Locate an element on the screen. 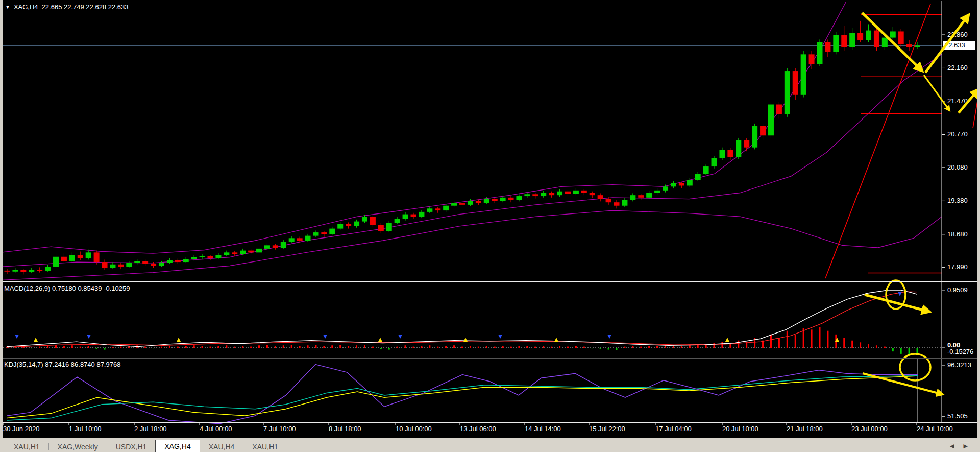 Image resolution: width=980 pixels, height=452 pixels. chart-tab-xau-h4: XAU,H4 is located at coordinates (222, 447).